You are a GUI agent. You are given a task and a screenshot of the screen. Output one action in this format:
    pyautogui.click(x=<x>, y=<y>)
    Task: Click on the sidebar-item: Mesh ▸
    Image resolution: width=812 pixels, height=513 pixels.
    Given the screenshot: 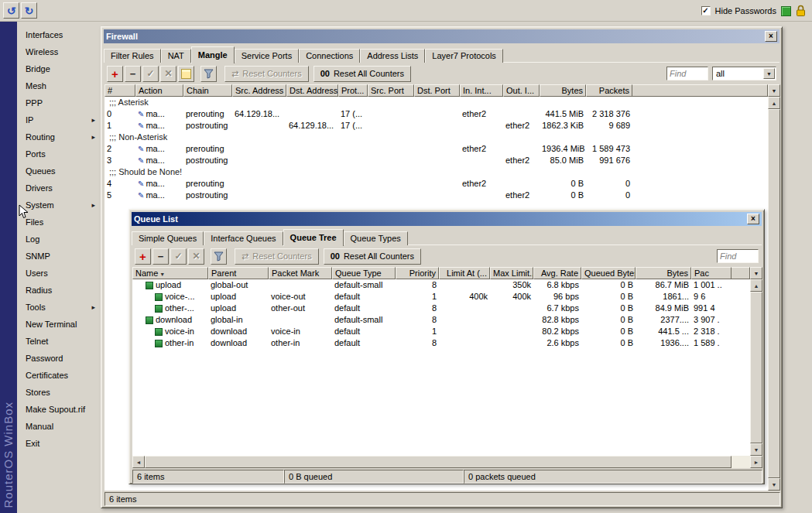 What is the action you would take?
    pyautogui.click(x=59, y=86)
    